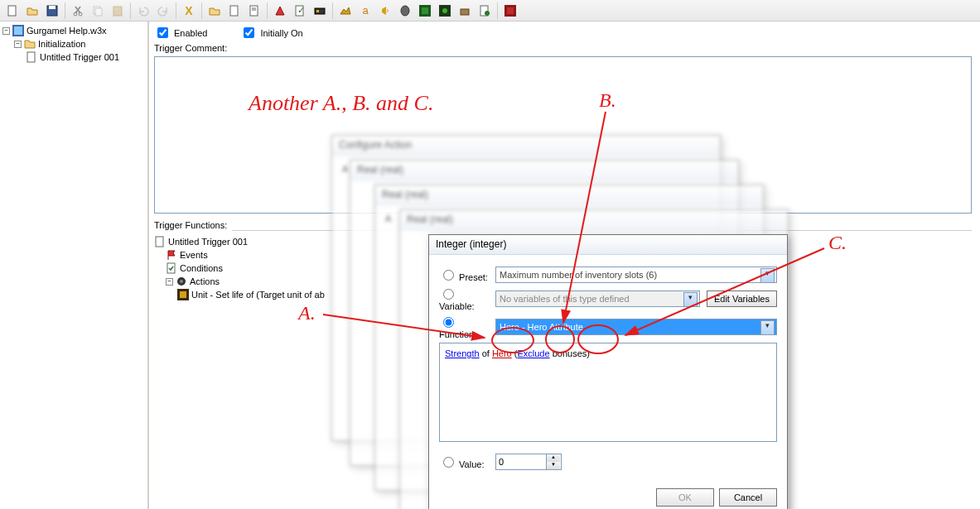 This screenshot has width=980, height=509. What do you see at coordinates (234, 11) in the screenshot?
I see `new-trigger-icon` at bounding box center [234, 11].